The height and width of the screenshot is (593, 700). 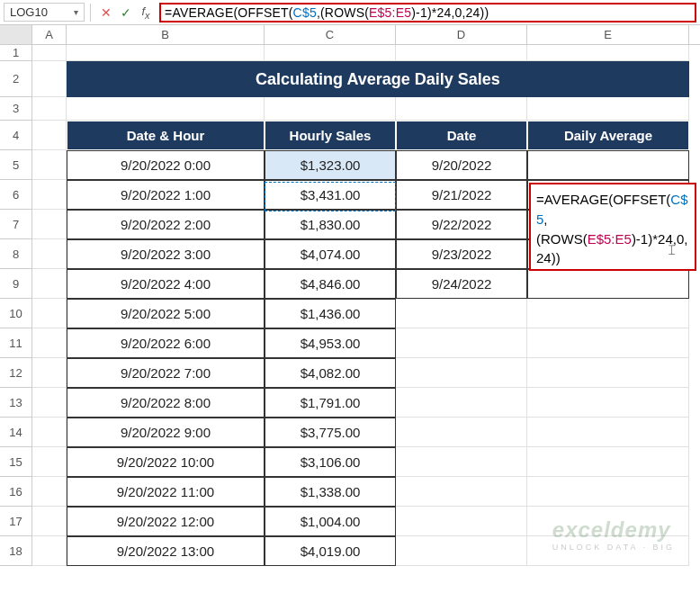 What do you see at coordinates (16, 344) in the screenshot?
I see `row-header-11: 11` at bounding box center [16, 344].